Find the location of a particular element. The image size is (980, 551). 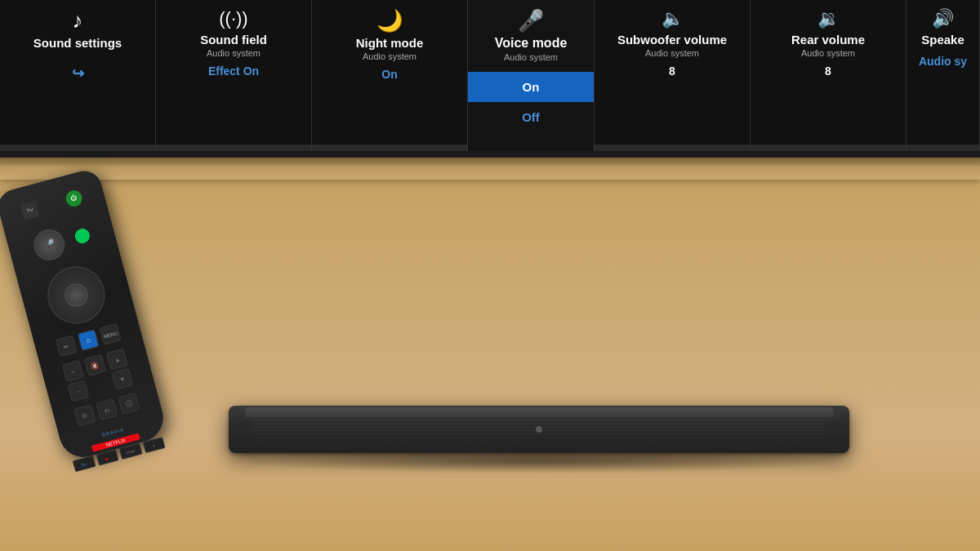

remote-vol-down: － is located at coordinates (78, 390).